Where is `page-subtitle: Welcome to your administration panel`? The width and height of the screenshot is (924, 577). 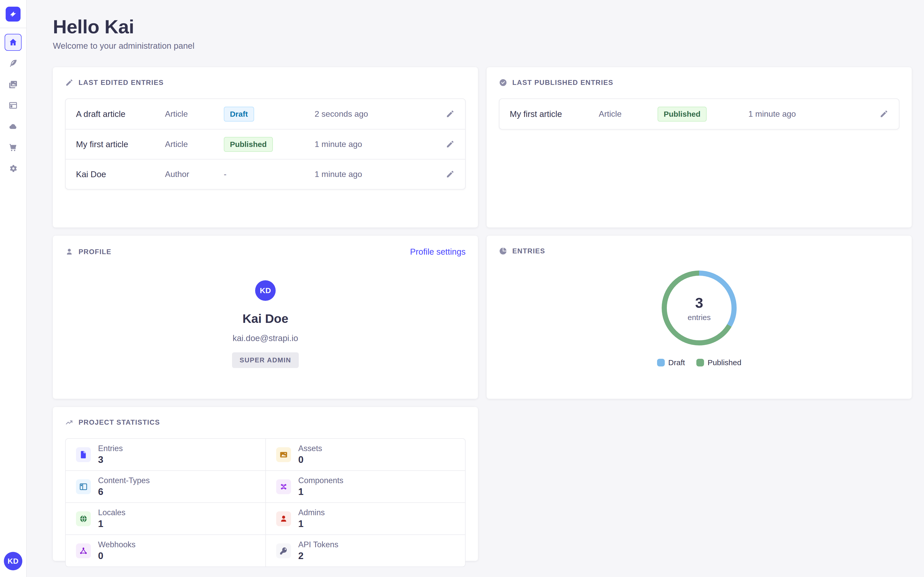 page-subtitle: Welcome to your administration panel is located at coordinates (482, 46).